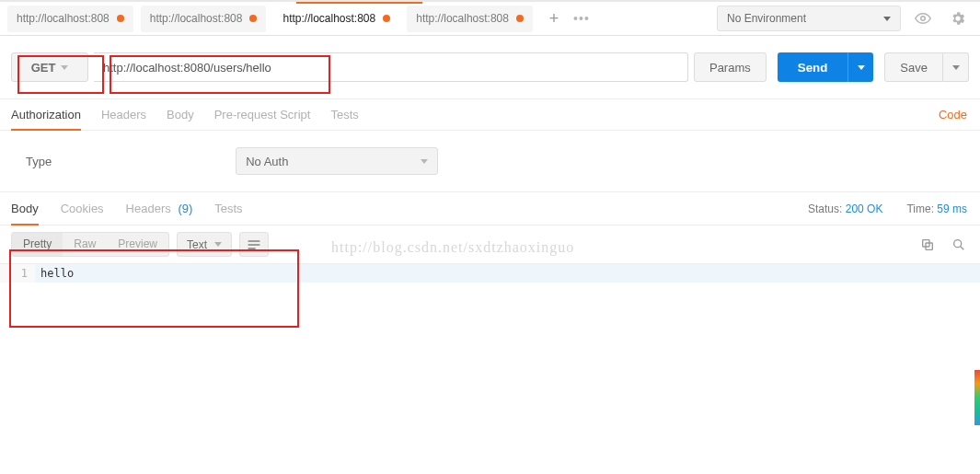 This screenshot has width=980, height=474. Describe the element at coordinates (490, 209) in the screenshot. I see `response-tabs: Body Cookies Headers (9) Tests Status: 2…` at that location.